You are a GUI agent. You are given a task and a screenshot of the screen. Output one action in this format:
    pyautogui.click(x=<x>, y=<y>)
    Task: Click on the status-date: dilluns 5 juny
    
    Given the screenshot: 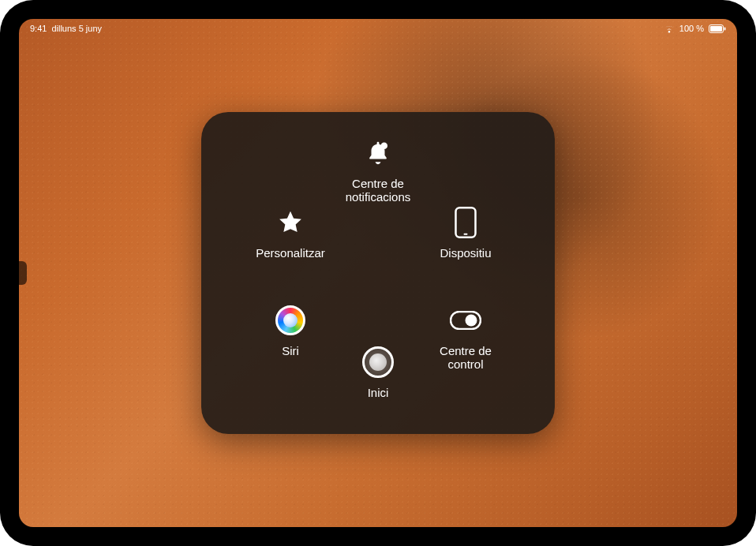 What is the action you would take?
    pyautogui.click(x=77, y=28)
    